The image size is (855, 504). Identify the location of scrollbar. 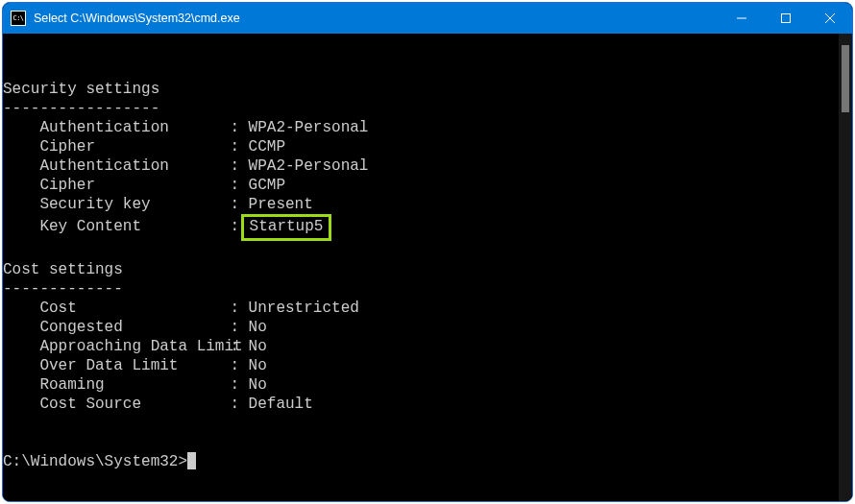
(845, 267).